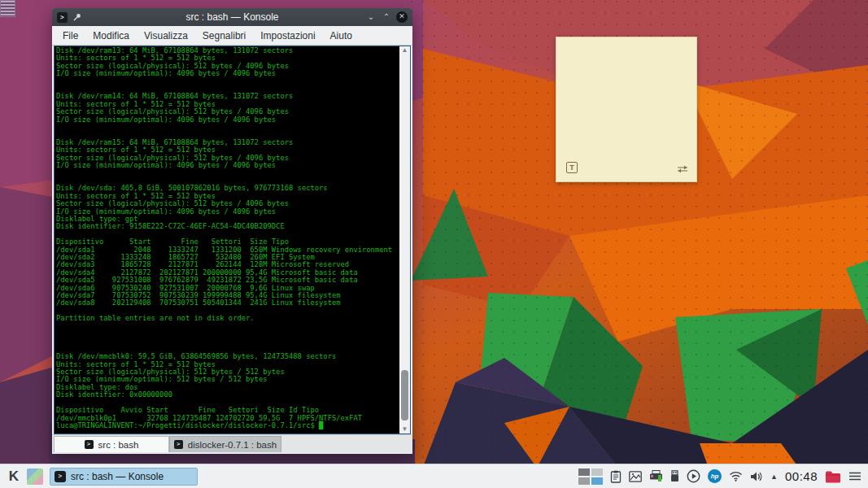 The image size is (868, 488). I want to click on konsole-task-icon: >, so click(60, 477).